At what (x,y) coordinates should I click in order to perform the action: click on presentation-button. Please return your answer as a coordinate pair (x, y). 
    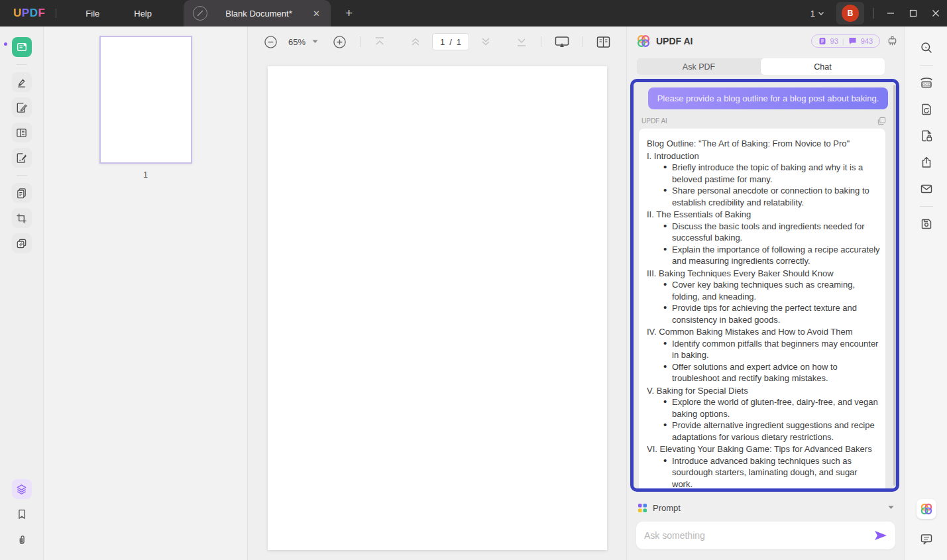
    Looking at the image, I should click on (562, 42).